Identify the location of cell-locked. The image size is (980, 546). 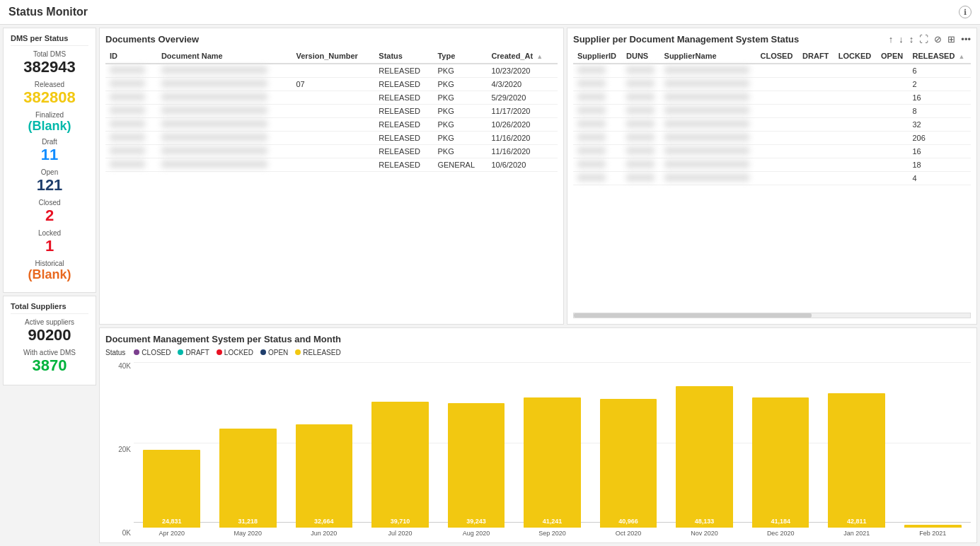
(855, 98).